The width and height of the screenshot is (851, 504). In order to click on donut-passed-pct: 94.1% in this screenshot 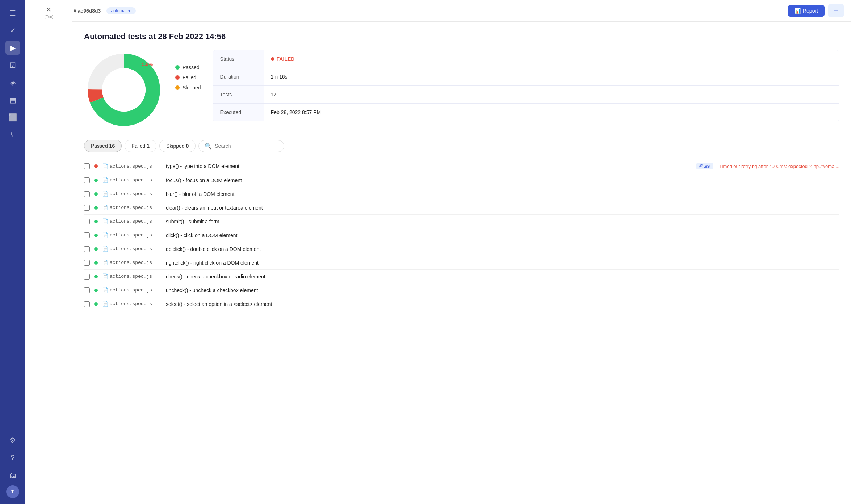, I will do `click(124, 117)`.